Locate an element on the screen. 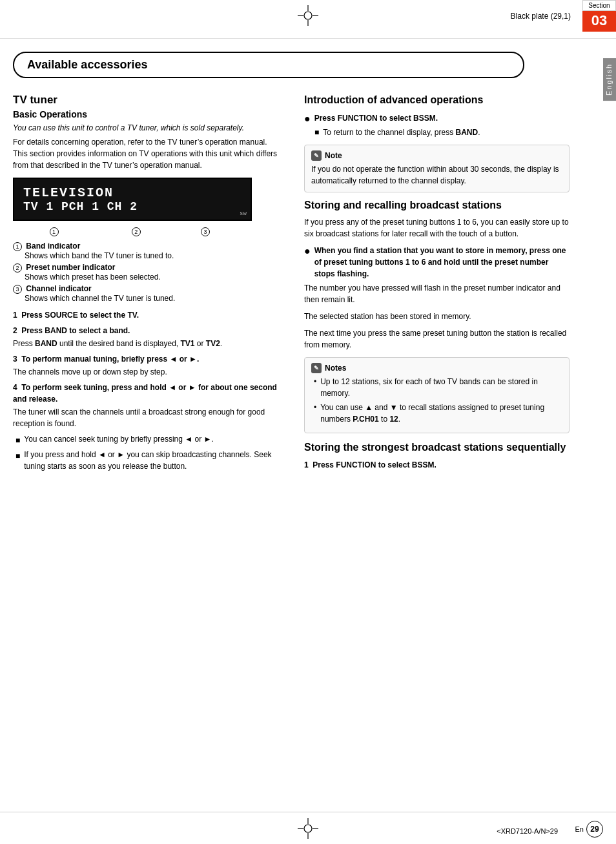 Image resolution: width=616 pixels, height=844 pixels. intro-sub-bullet-1-text: To return to the channel display, press … is located at coordinates (402, 132).